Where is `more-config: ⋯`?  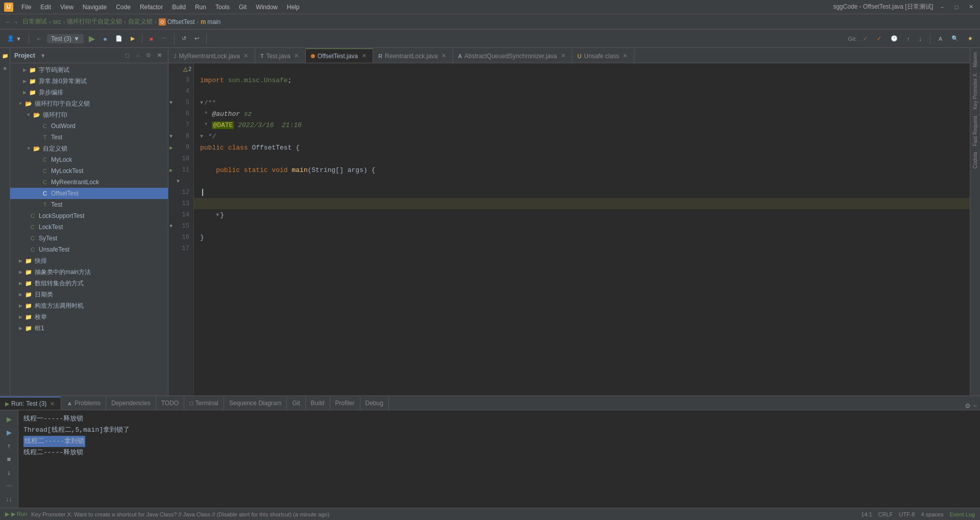
more-config: ⋯ is located at coordinates (164, 39).